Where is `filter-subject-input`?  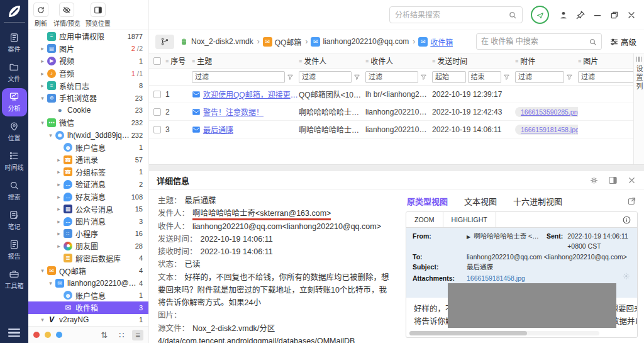
filter-subject-input is located at coordinates (238, 77).